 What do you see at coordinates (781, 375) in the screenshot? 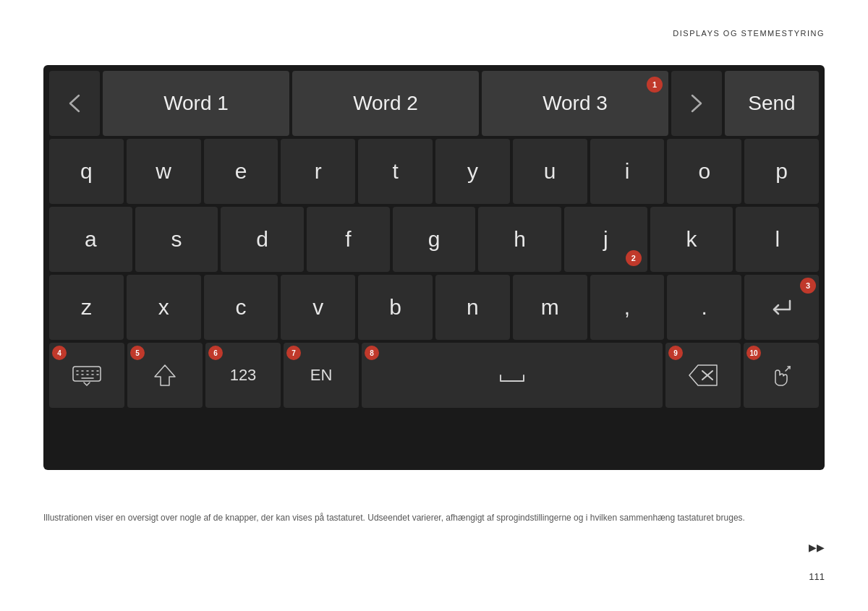
I see `touch-key: 10` at bounding box center [781, 375].